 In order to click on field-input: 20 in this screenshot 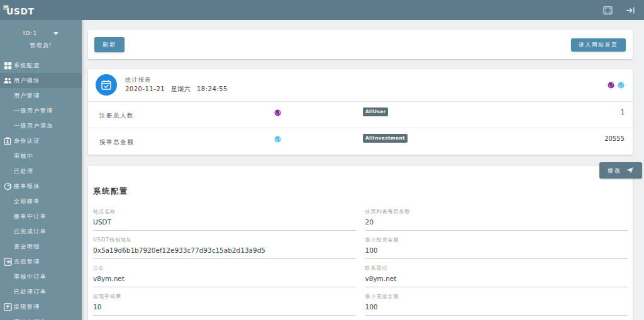, I will do `click(497, 224)`.